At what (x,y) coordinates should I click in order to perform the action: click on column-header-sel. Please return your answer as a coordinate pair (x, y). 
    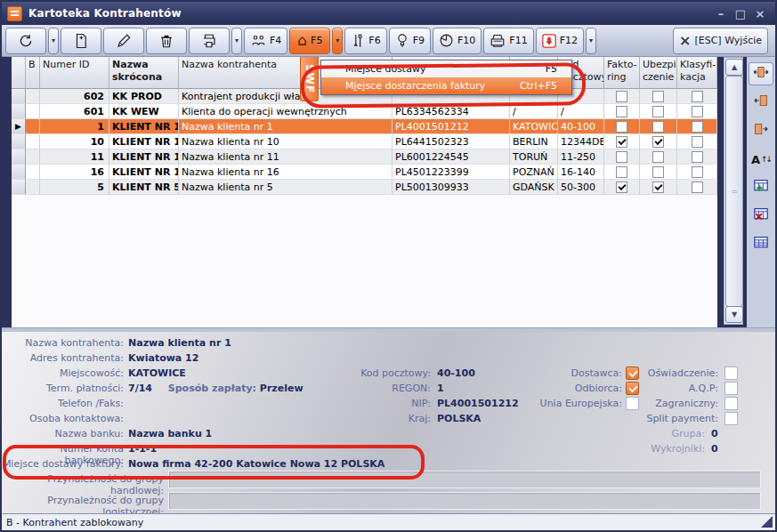
    Looking at the image, I should click on (19, 73).